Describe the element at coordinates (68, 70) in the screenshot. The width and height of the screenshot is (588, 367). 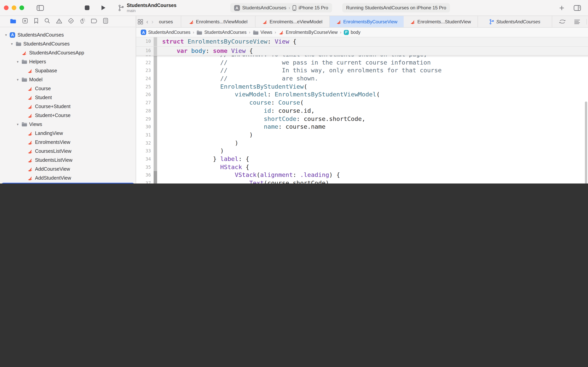
I see `file-tree-row-supabase: Supabase` at that location.